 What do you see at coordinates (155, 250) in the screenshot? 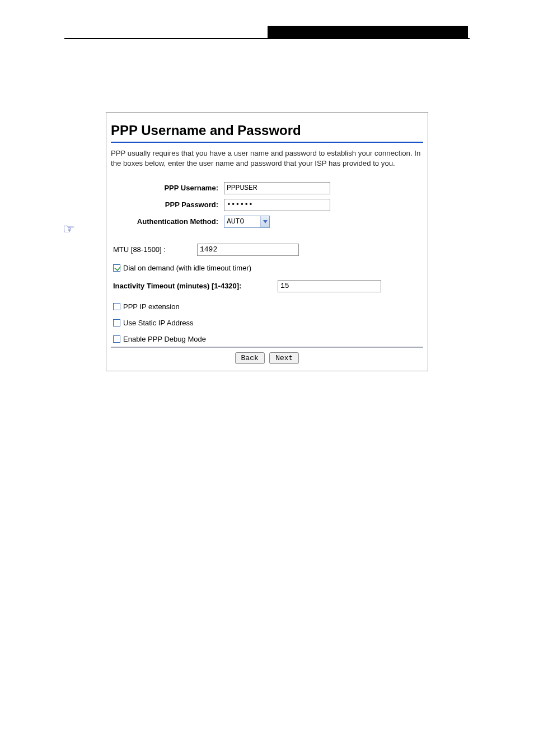
I see `mtu-label: MTU [88-1500] :` at bounding box center [155, 250].